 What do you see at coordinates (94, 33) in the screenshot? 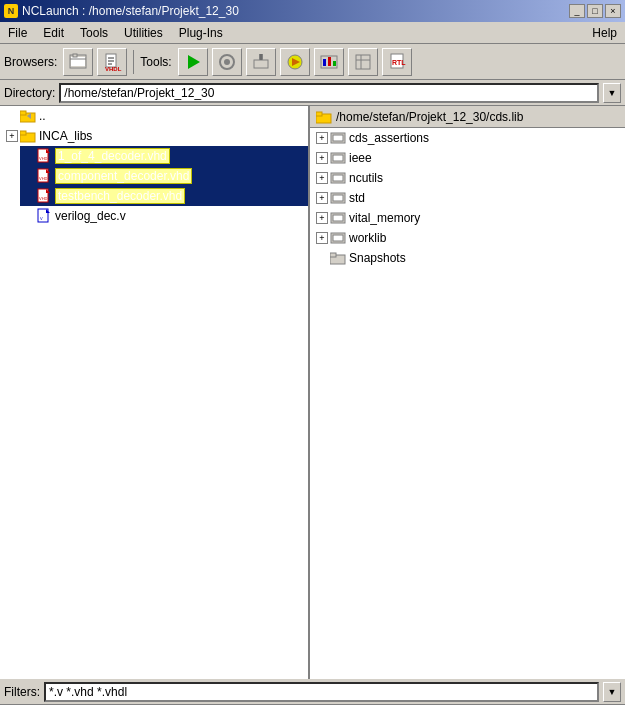
I see `menu-tools: Tools` at bounding box center [94, 33].